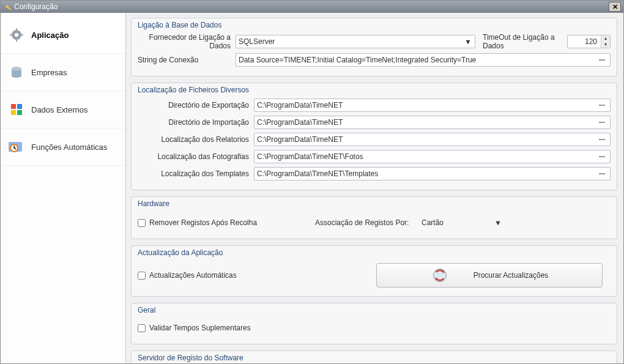  What do you see at coordinates (50, 35) in the screenshot?
I see `sidebar-item-label: Aplicação` at bounding box center [50, 35].